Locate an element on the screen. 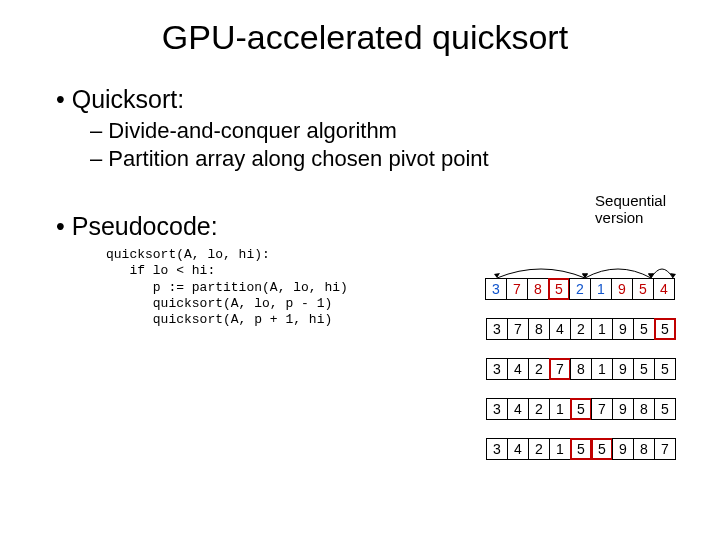  subbullet-divide: Divide-and-conquer algorithm is located at coordinates (385, 131).